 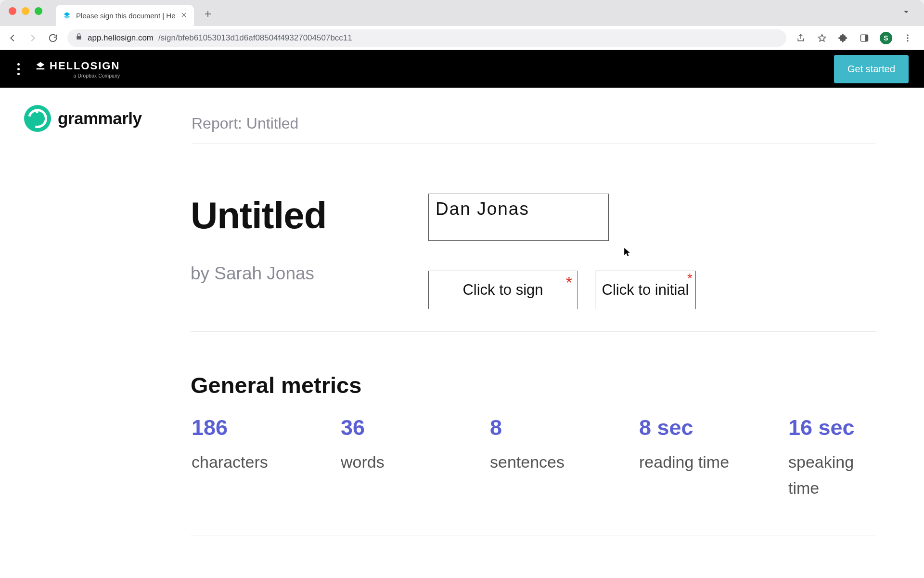 What do you see at coordinates (126, 15) in the screenshot?
I see `tab-title: Please sign this document | He` at bounding box center [126, 15].